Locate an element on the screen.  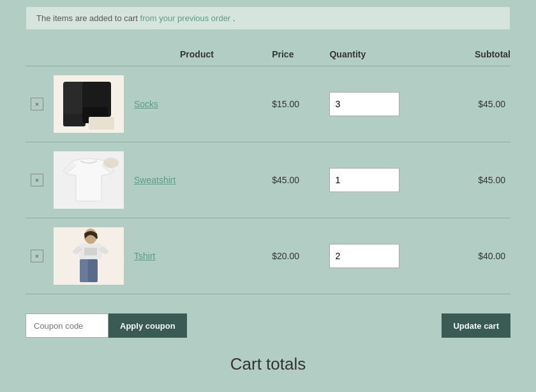
quantity-input-tshirt is located at coordinates (364, 256).